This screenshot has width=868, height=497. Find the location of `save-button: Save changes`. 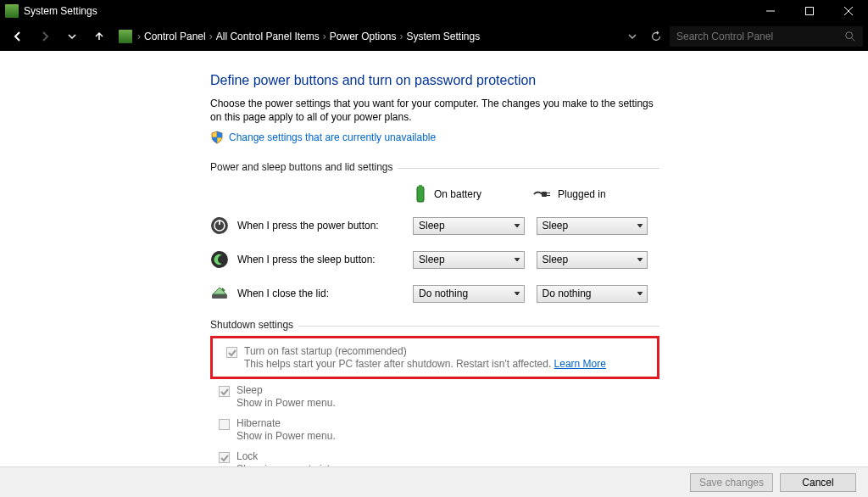

save-button: Save changes is located at coordinates (732, 483).